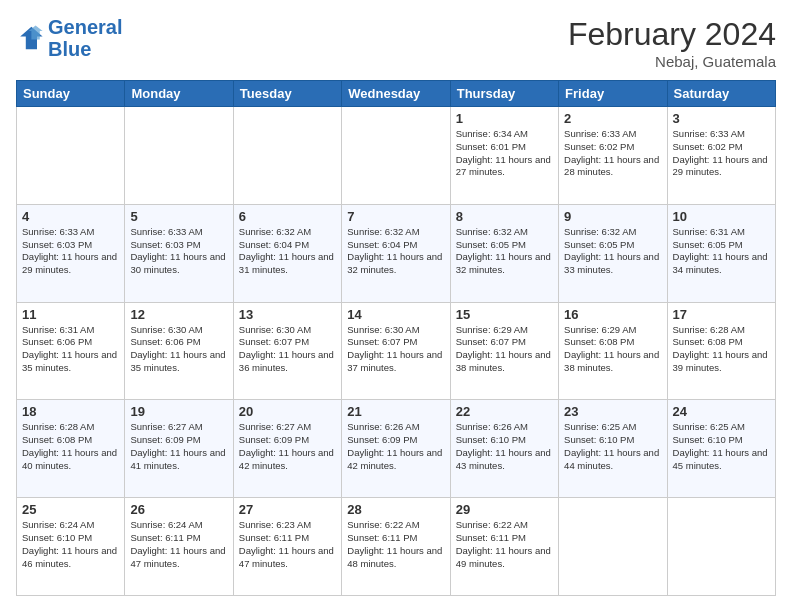 This screenshot has height=612, width=792. I want to click on day-number: 6, so click(288, 216).